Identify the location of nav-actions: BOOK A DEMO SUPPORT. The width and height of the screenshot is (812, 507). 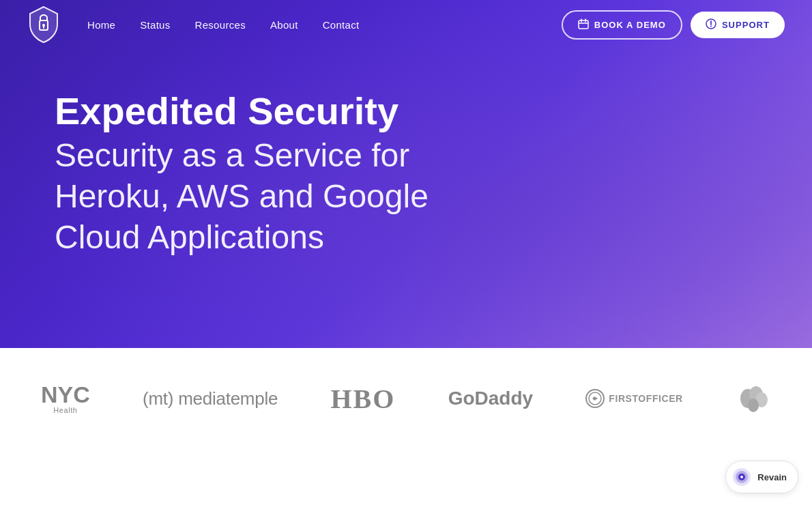
(673, 25).